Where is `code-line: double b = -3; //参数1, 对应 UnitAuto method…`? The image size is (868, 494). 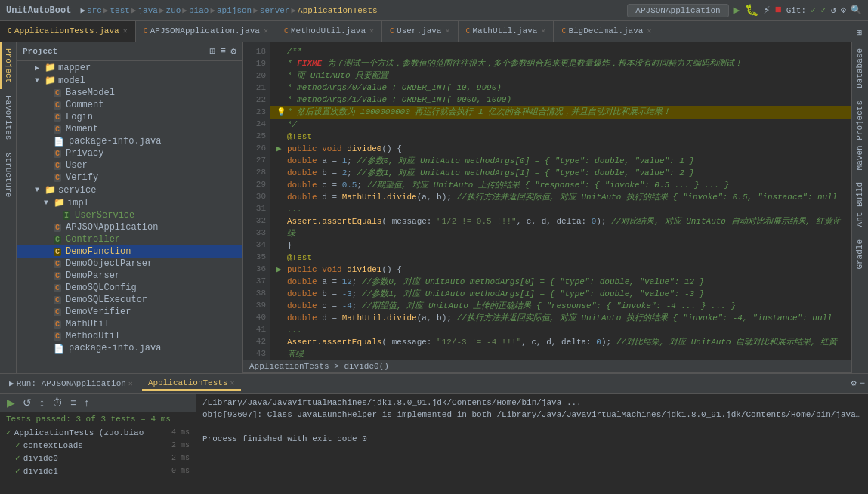 code-line: double b = -3; //参数1, 对应 UnitAuto method… is located at coordinates (561, 294).